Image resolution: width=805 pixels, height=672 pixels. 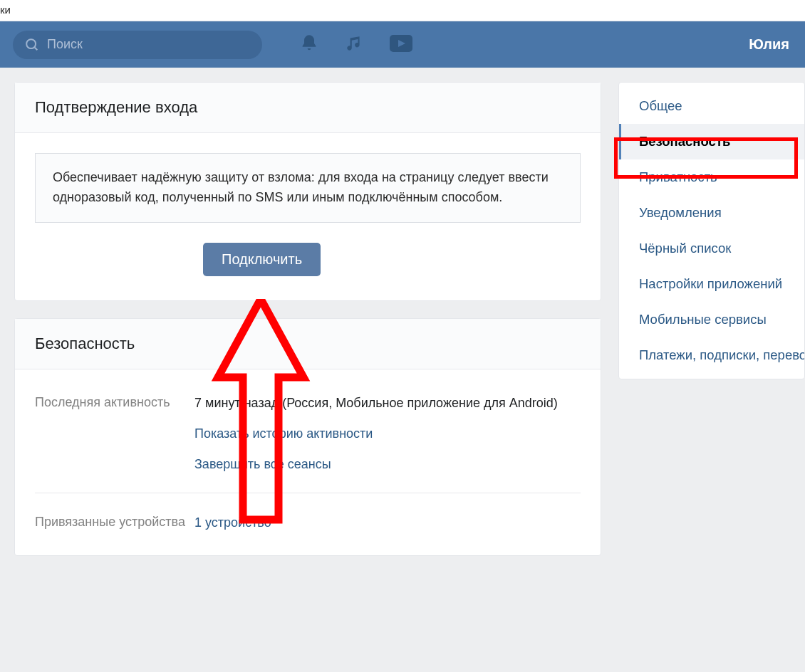 What do you see at coordinates (771, 44) in the screenshot?
I see `user-name: Юлия` at bounding box center [771, 44].